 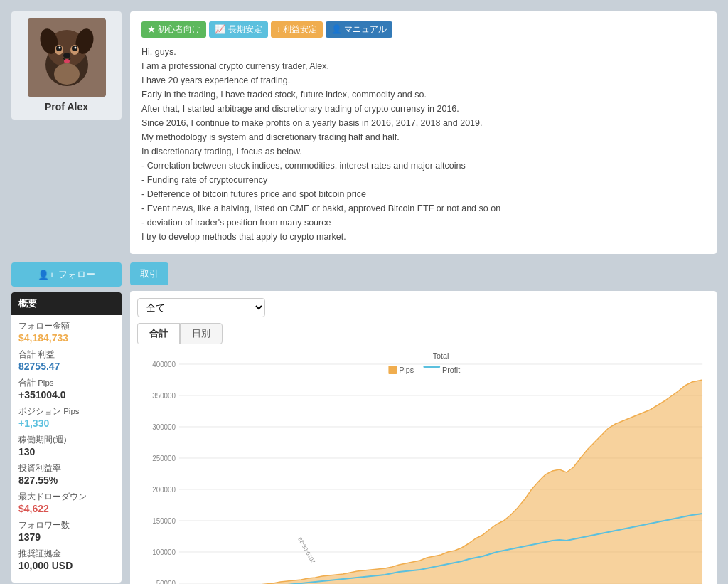 I want to click on stat-value-roi: 827.55%, so click(x=67, y=480).